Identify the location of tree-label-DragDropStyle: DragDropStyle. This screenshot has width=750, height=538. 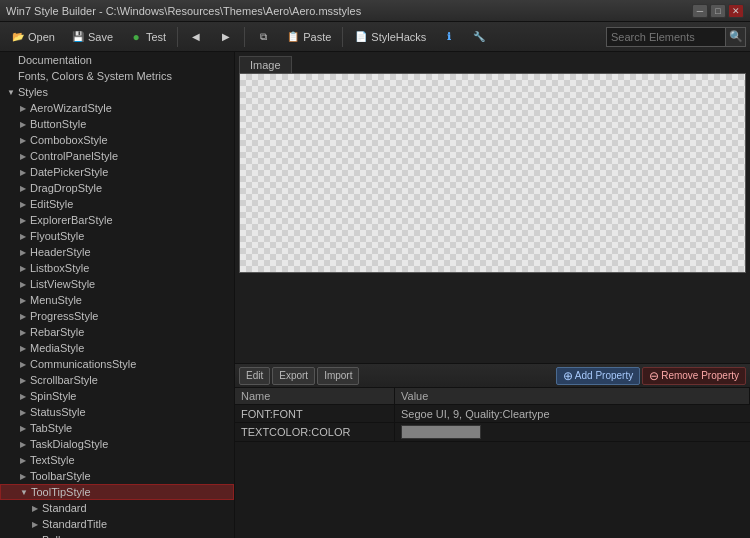
(66, 188).